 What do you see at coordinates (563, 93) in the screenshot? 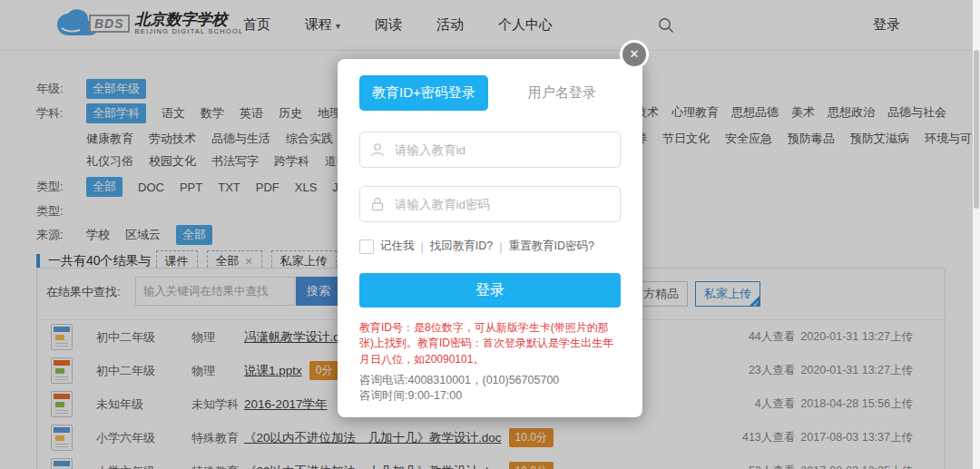
I see `tab-username-login: 用户名登录` at bounding box center [563, 93].